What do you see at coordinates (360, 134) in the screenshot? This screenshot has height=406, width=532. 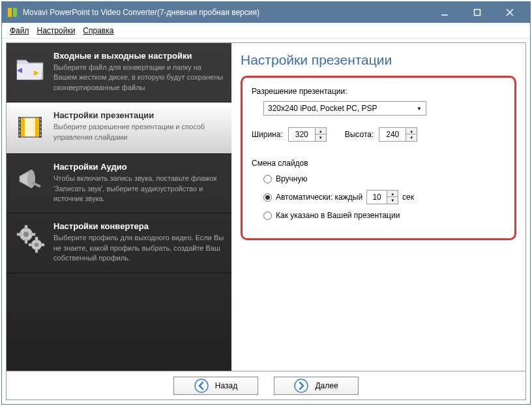 I see `height-label: Высота:` at bounding box center [360, 134].